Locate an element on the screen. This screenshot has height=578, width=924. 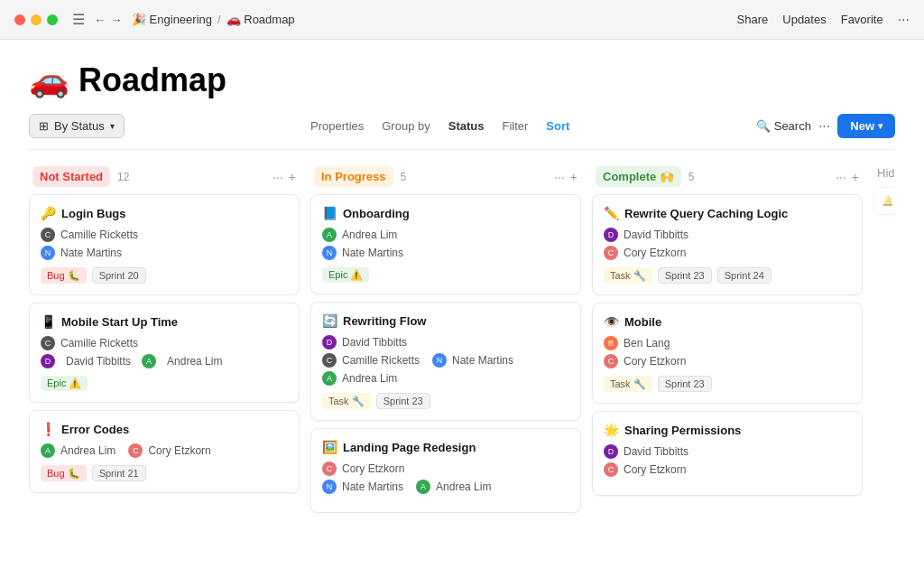
new-button: New ▾ is located at coordinates (866, 126).